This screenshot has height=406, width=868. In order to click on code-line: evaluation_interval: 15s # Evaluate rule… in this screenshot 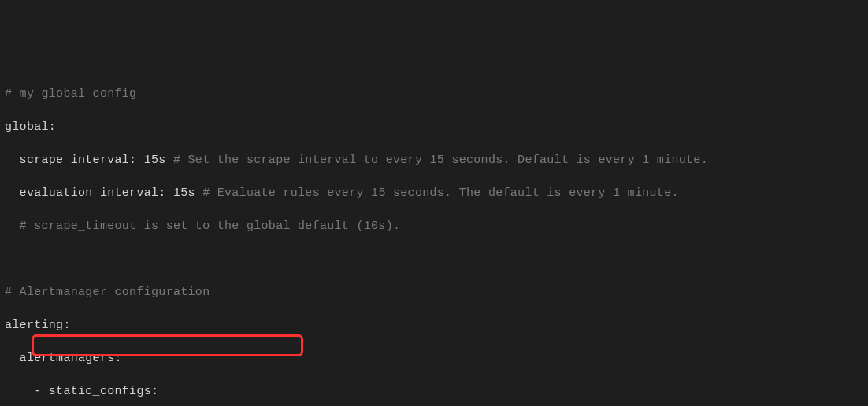, I will do `click(434, 194)`.